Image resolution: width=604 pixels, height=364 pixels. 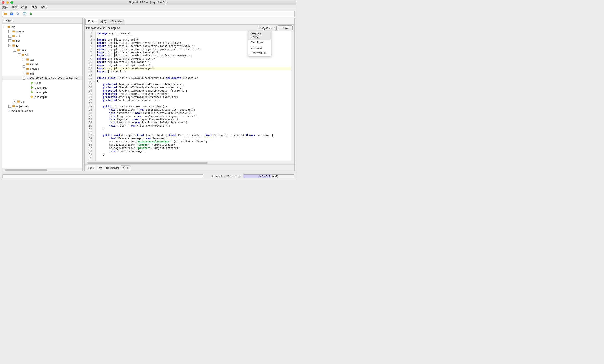 I want to click on fold-gutter: ⊞⊟⊟⊟, so click(x=94, y=96).